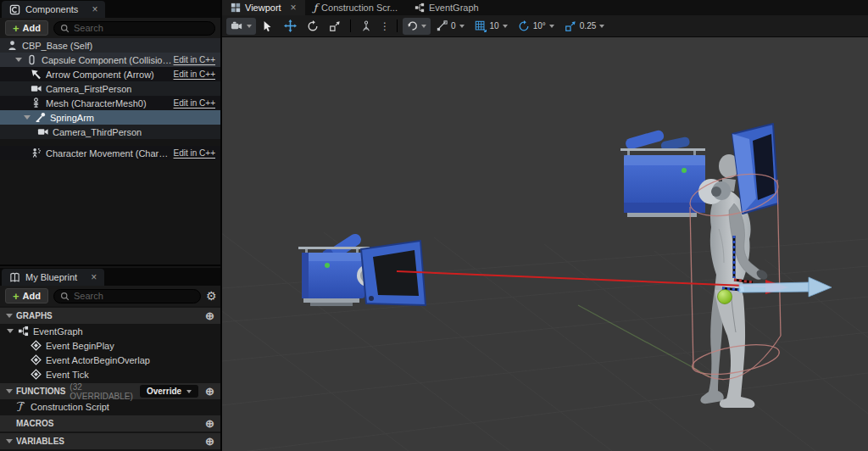 The height and width of the screenshot is (451, 868). What do you see at coordinates (313, 26) in the screenshot?
I see `rotate-icon` at bounding box center [313, 26].